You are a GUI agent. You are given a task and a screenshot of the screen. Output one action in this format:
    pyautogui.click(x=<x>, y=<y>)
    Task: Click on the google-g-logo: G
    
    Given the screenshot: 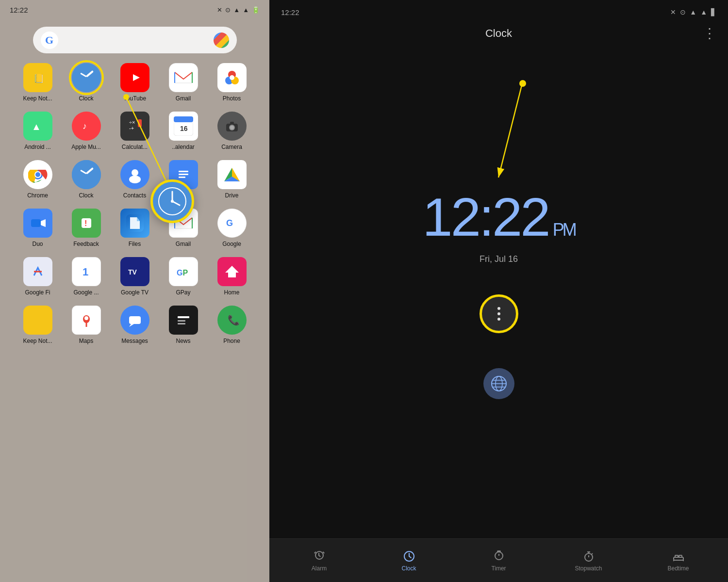 What is the action you would take?
    pyautogui.click(x=50, y=40)
    